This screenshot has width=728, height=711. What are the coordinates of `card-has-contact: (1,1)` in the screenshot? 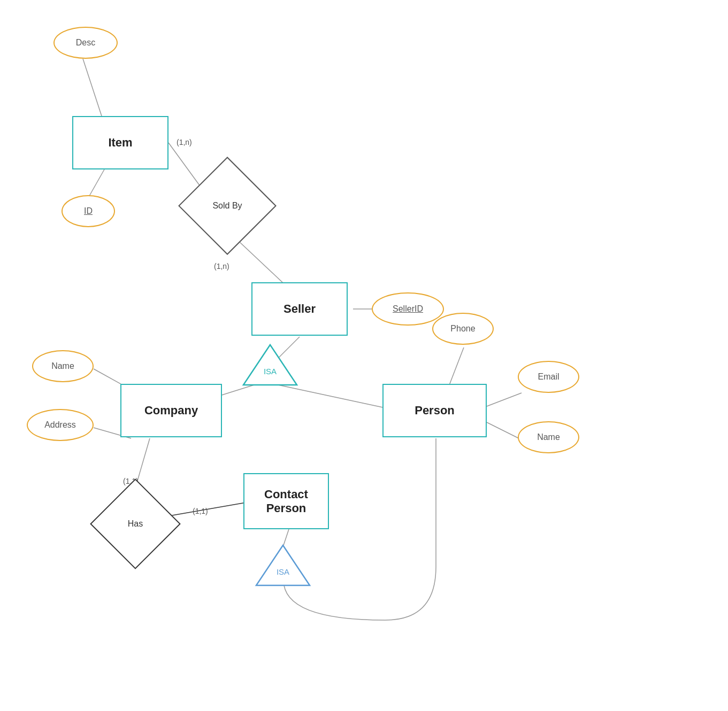 It's located at (200, 511).